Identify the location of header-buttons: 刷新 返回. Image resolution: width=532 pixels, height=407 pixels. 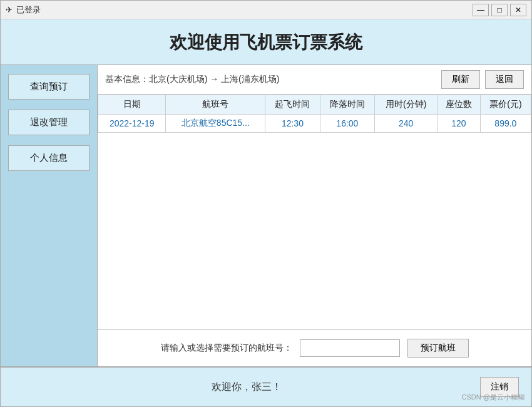
(483, 80).